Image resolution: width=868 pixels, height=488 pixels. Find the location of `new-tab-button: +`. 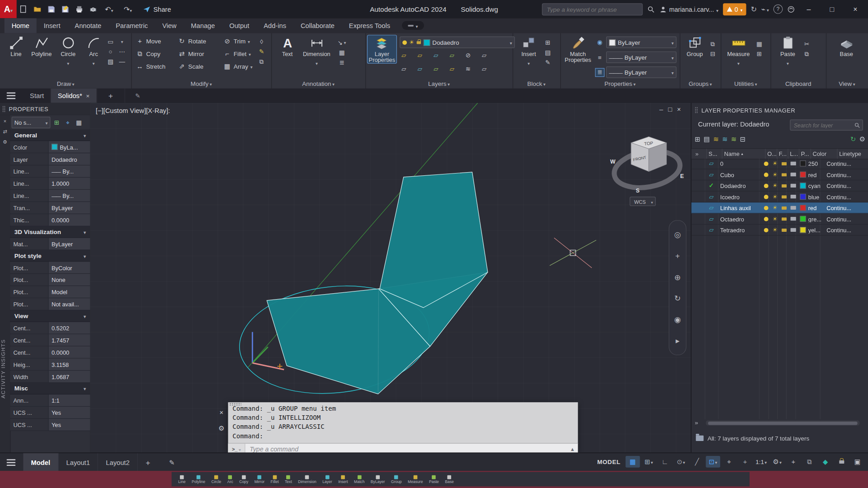

new-tab-button: + is located at coordinates (111, 96).